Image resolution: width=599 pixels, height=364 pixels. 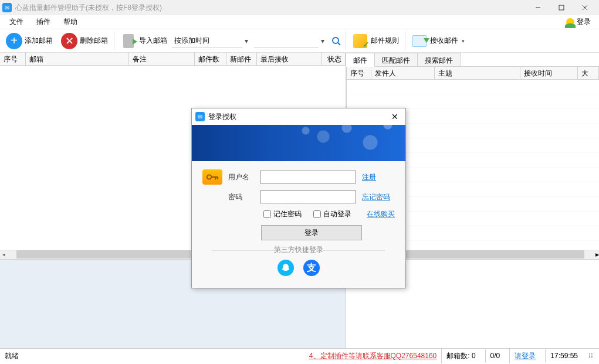 I want to click on menu-file: 文件, so click(x=16, y=22).